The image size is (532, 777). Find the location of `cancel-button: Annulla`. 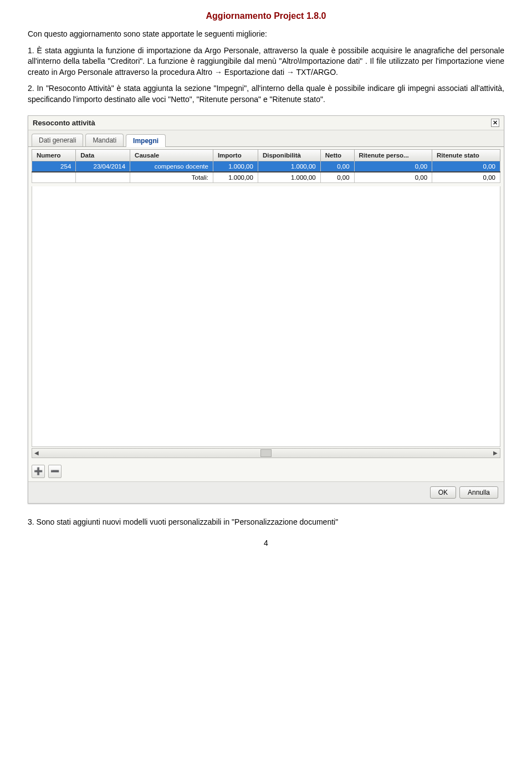

cancel-button: Annulla is located at coordinates (479, 492).